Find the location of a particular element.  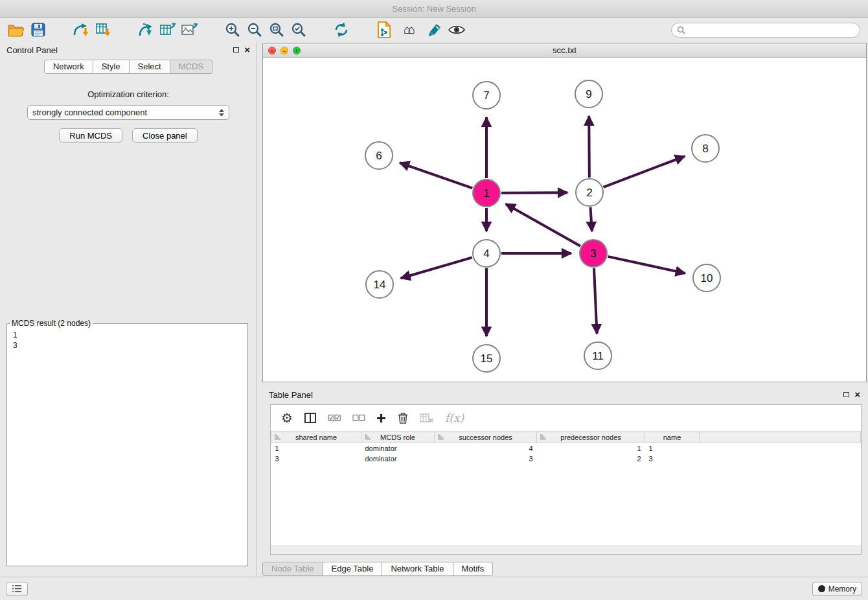

add-column-icon is located at coordinates (381, 419).